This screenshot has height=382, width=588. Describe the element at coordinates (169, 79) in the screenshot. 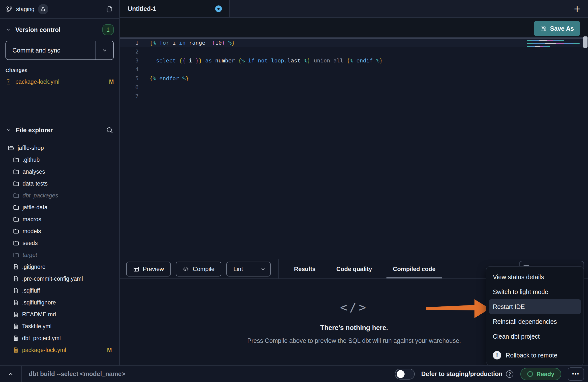

I see `code-text: {% endfor %}` at that location.